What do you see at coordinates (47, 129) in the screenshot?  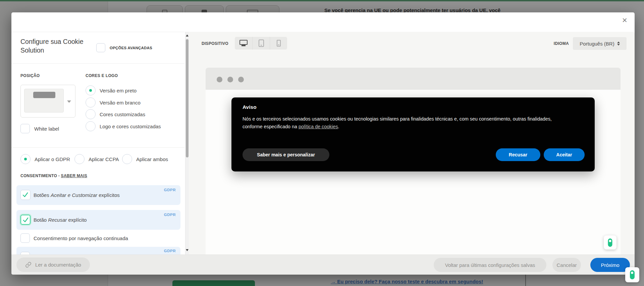 I see `white-label-text: White label` at bounding box center [47, 129].